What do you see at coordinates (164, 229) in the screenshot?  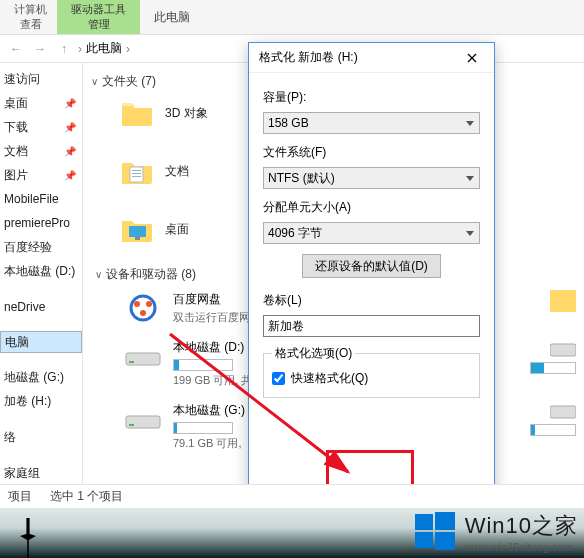 I see `folder-desktop: 桌面` at bounding box center [164, 229].